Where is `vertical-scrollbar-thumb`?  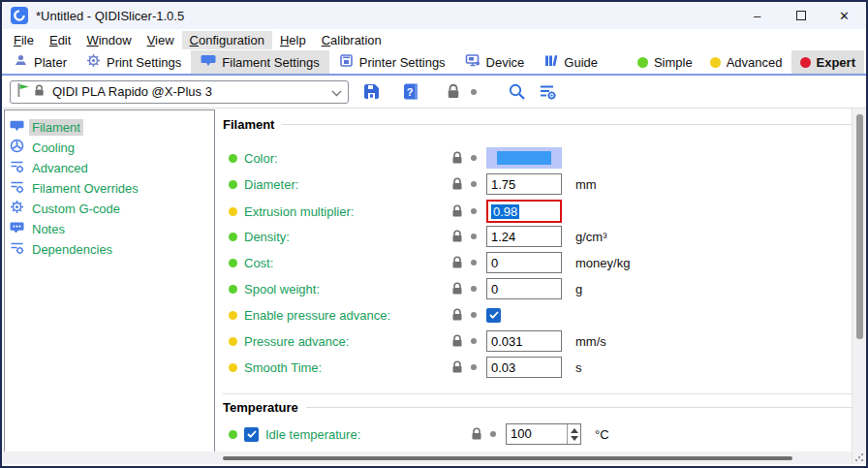
vertical-scrollbar-thumb is located at coordinates (860, 227).